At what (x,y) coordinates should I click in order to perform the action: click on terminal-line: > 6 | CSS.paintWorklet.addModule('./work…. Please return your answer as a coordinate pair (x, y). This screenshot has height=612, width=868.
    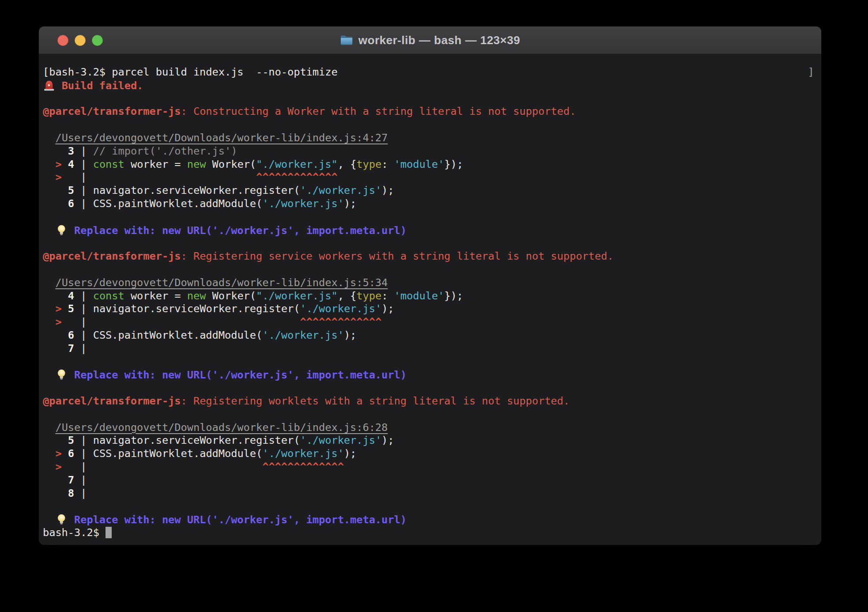
    Looking at the image, I should click on (430, 454).